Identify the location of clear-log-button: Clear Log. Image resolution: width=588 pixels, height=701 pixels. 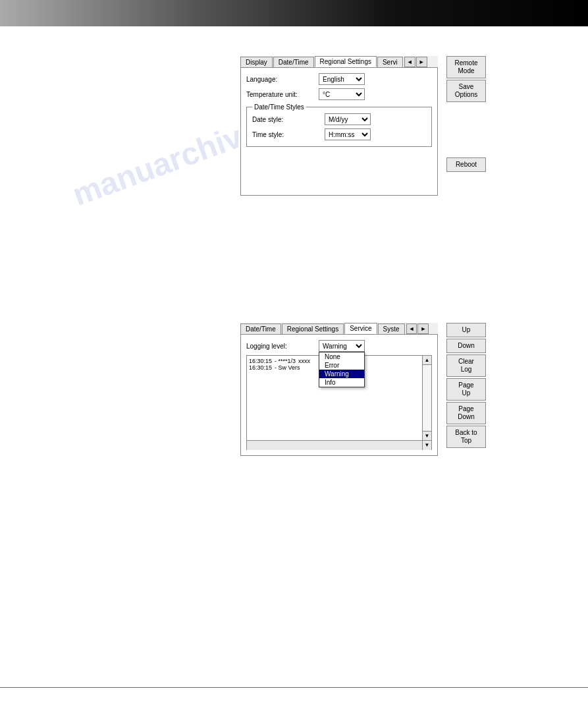
(466, 366).